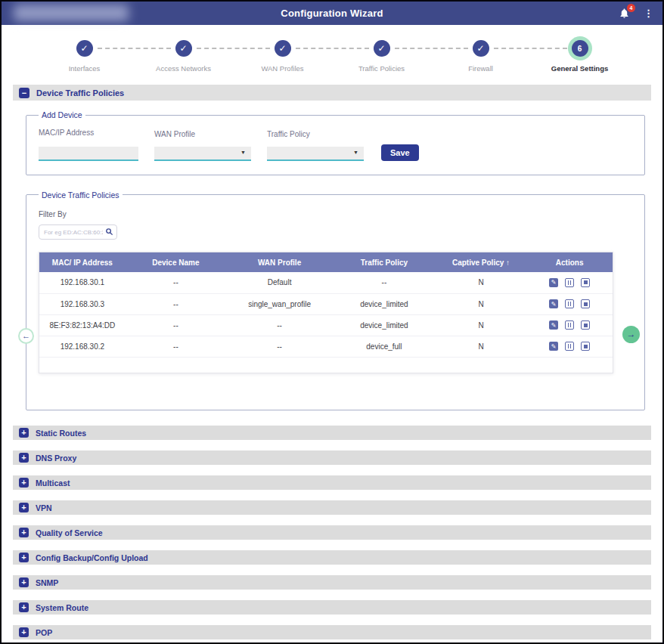 The height and width of the screenshot is (644, 664). What do you see at coordinates (175, 325) in the screenshot?
I see `cell-device-name: --` at bounding box center [175, 325].